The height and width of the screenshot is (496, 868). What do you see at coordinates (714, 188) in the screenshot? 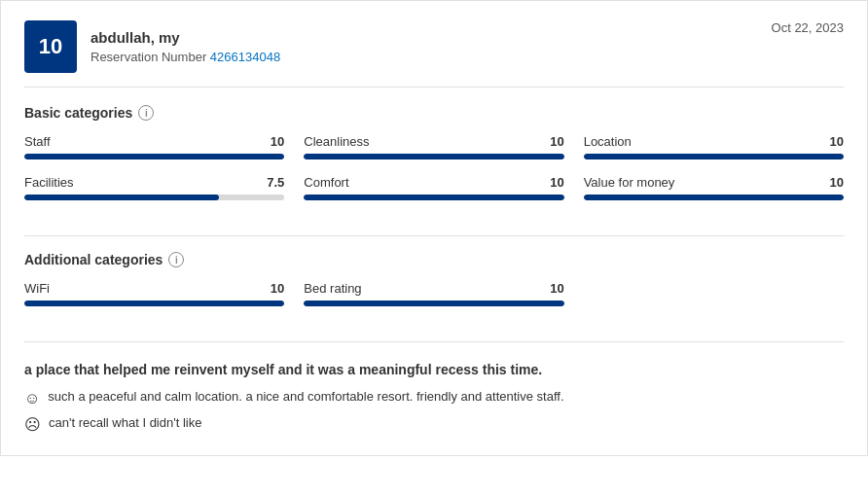
I see `category-value: Value for money 10` at bounding box center [714, 188].